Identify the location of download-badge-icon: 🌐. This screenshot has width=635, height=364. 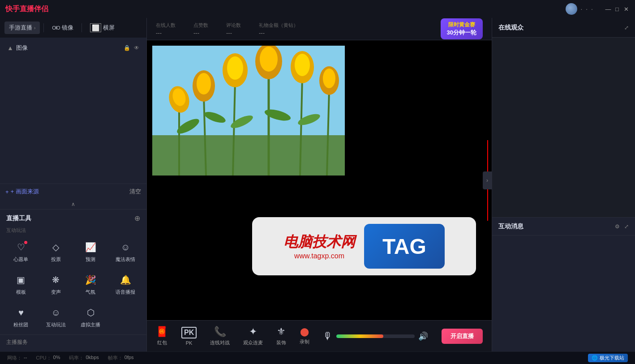
(595, 358).